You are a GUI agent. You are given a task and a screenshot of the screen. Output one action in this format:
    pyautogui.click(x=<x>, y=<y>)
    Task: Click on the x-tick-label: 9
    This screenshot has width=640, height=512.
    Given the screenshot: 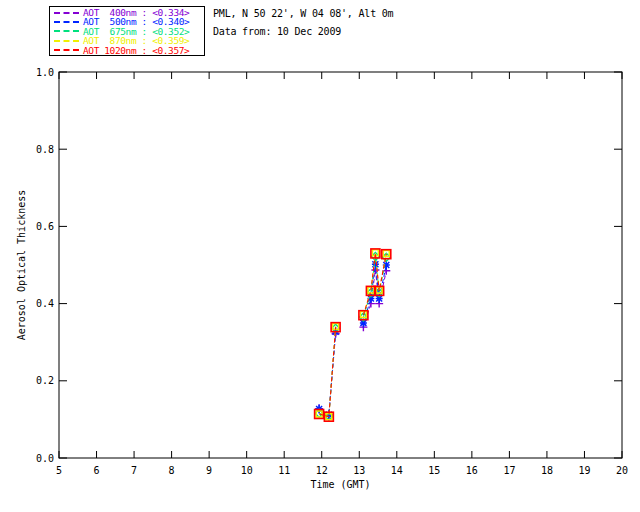 What is the action you would take?
    pyautogui.click(x=209, y=470)
    